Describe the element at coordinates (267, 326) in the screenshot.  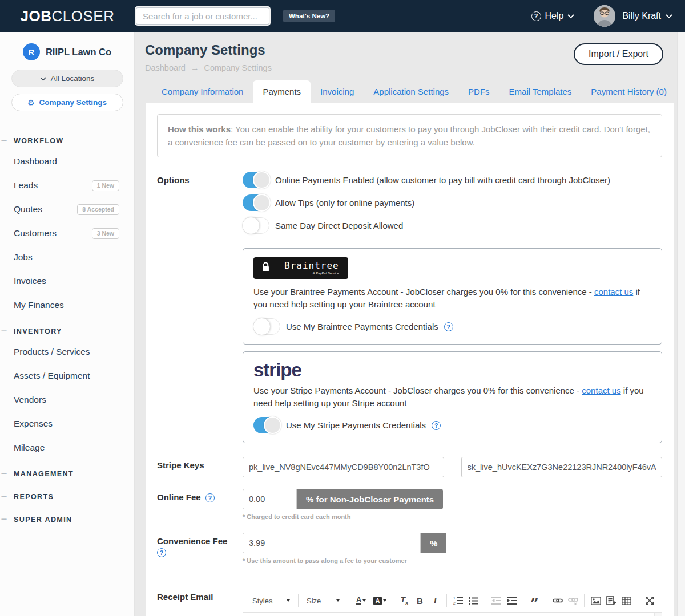
I see `braintree-credentials-toggle` at that location.